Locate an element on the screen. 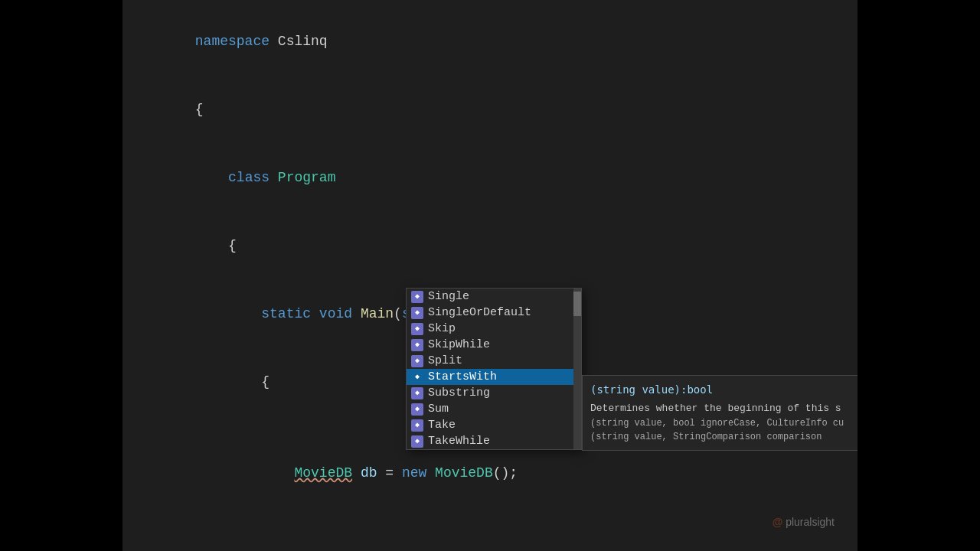 The image size is (980, 551). kw-namespace: namespace is located at coordinates (233, 41).